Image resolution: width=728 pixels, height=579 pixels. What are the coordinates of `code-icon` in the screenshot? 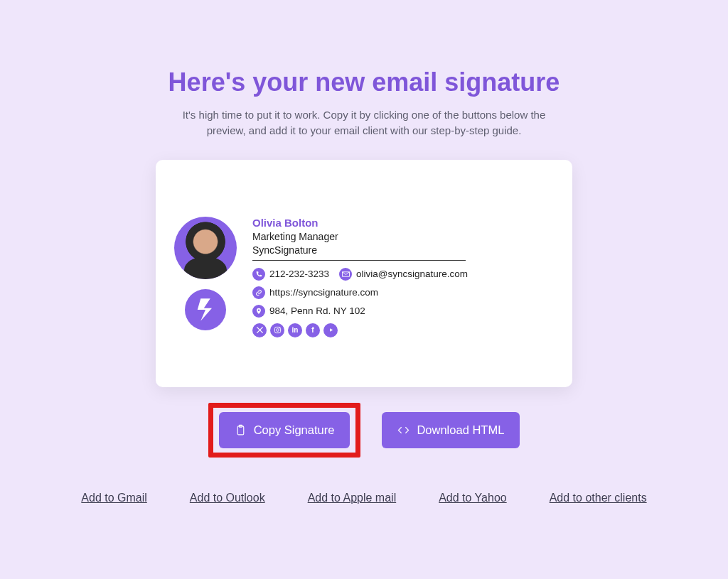 It's located at (404, 431).